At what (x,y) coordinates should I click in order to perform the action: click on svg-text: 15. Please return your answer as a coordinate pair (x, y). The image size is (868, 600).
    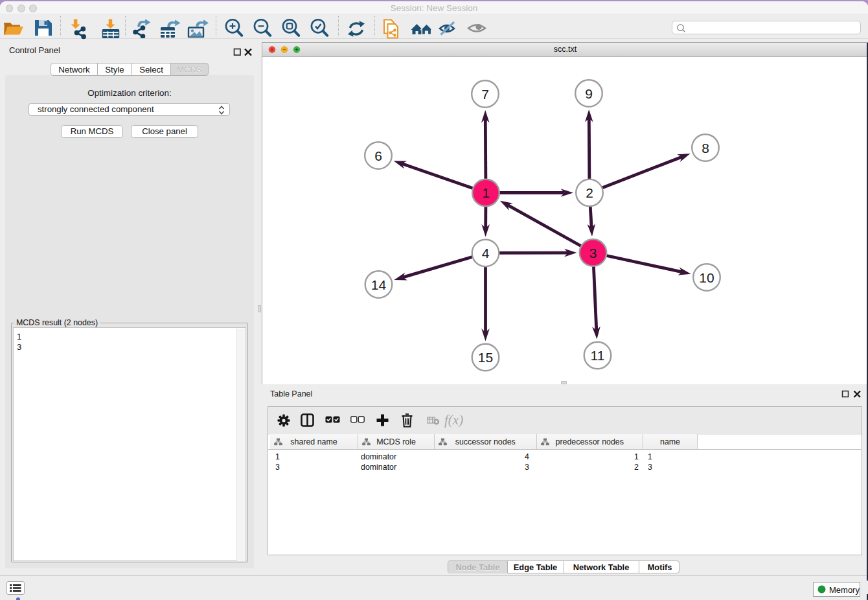
    Looking at the image, I should click on (486, 358).